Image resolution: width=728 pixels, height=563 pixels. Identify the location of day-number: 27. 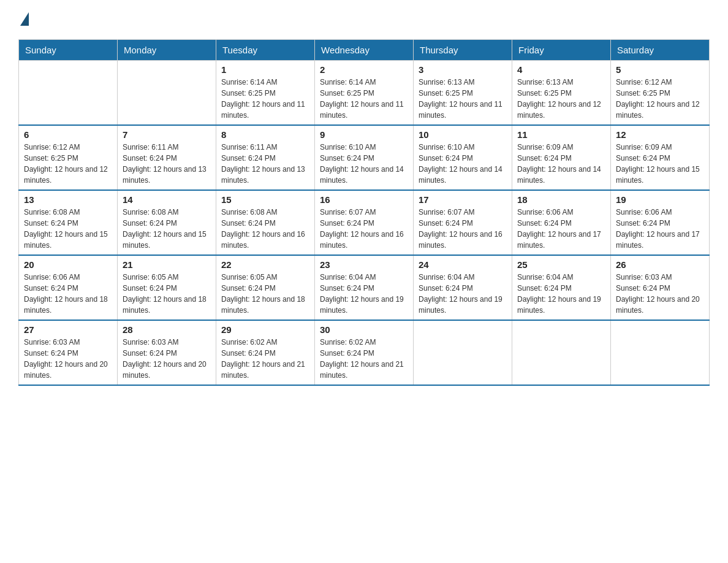
(68, 330).